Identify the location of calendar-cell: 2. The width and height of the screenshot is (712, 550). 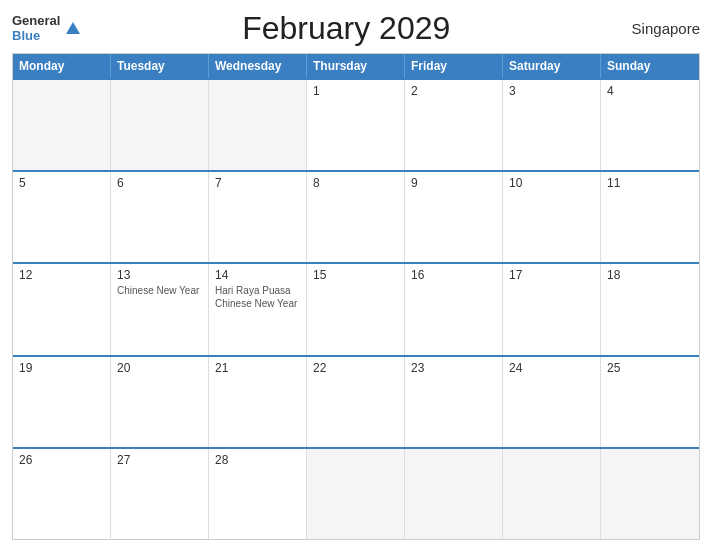
(454, 125).